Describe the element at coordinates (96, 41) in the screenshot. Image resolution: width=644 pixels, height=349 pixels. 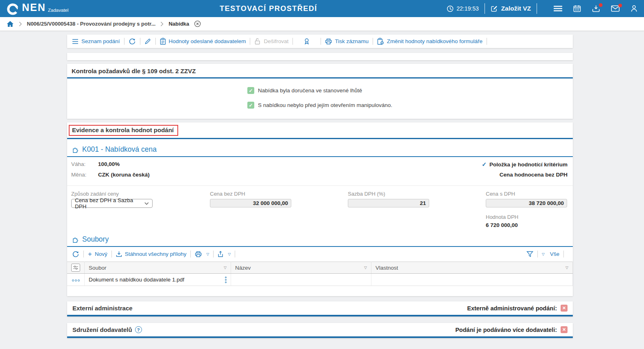
I see `seznam-podani-button: Seznam podání` at that location.